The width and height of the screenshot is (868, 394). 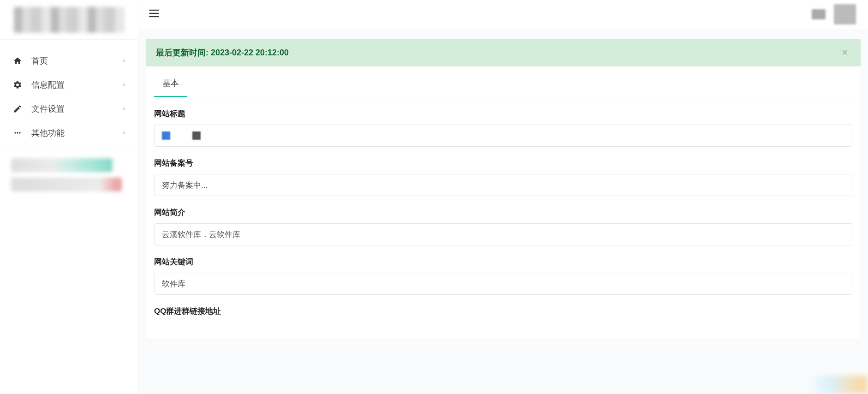 I want to click on dots-icon, so click(x=18, y=133).